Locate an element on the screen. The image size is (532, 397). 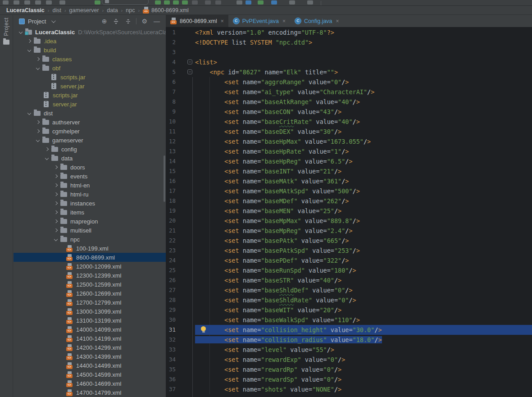
code-text: <set name="rewardRp" value="0"/> is located at coordinates (364, 370).